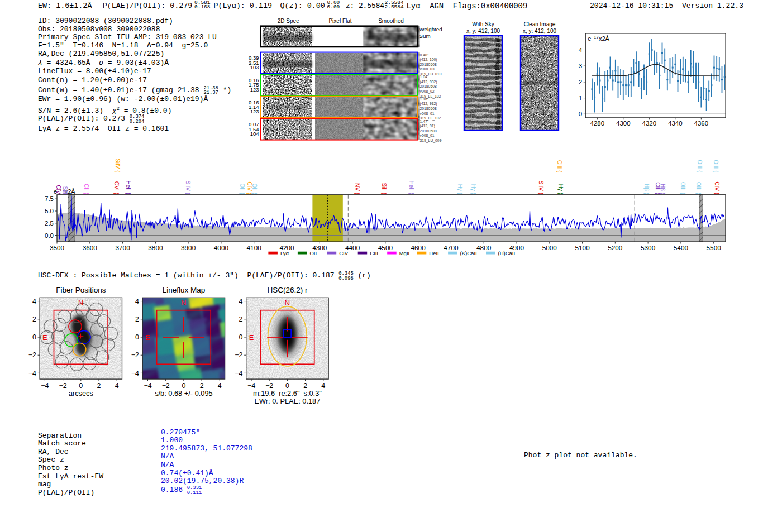 The height and width of the screenshot is (532, 782). What do you see at coordinates (288, 21) in the screenshot?
I see `svg-text: 2D Spec` at bounding box center [288, 21].